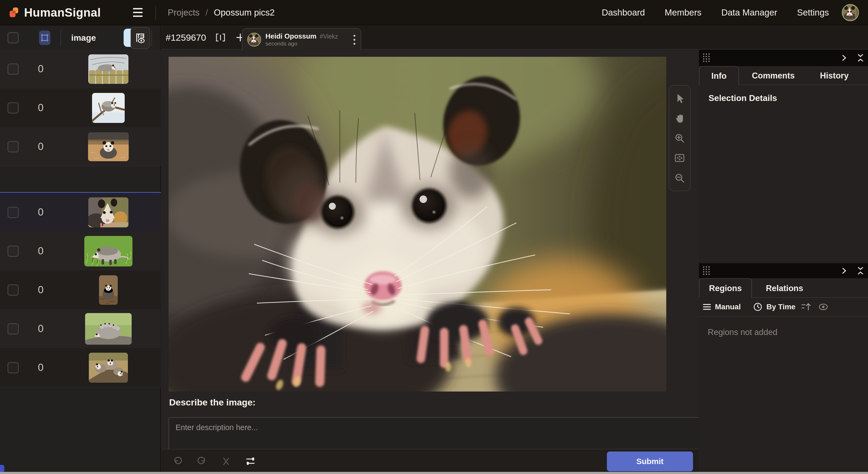 Image resolution: width=868 pixels, height=474 pixels. I want to click on nav-dashboard: Dashboard, so click(623, 12).